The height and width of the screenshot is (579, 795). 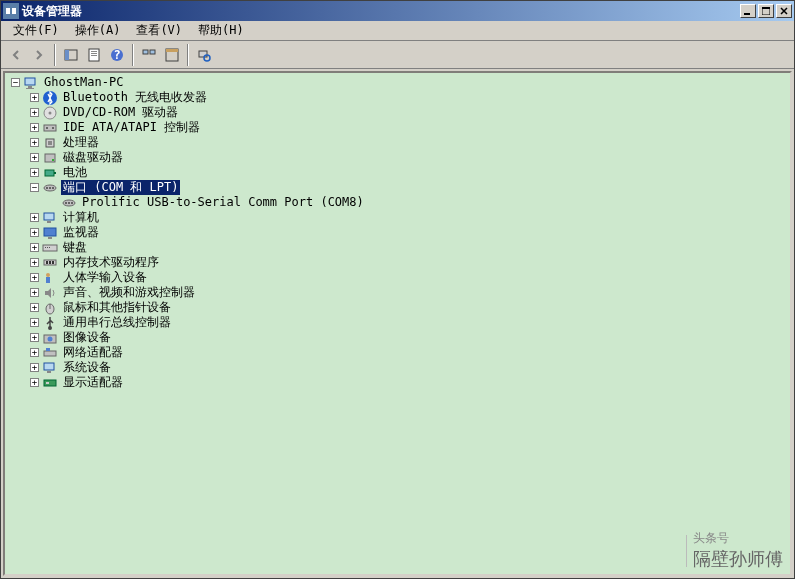 I want to click on view-devices-by-connection-button, so click(x=172, y=55).